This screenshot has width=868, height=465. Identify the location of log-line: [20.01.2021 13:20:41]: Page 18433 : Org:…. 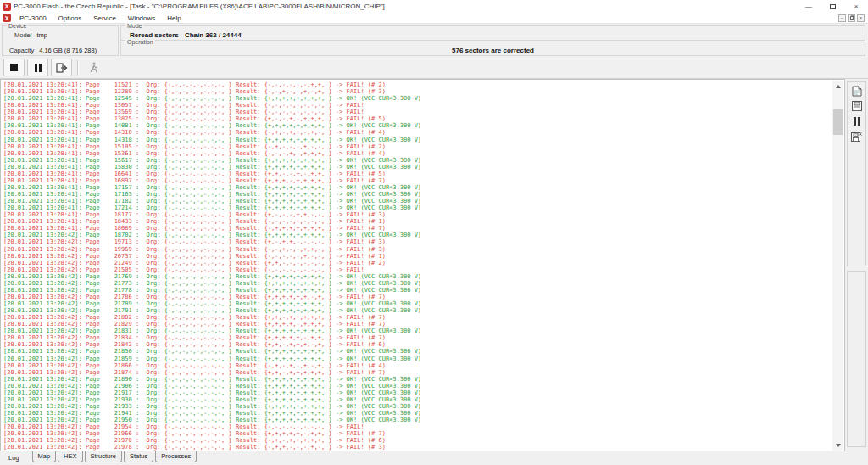
(424, 221).